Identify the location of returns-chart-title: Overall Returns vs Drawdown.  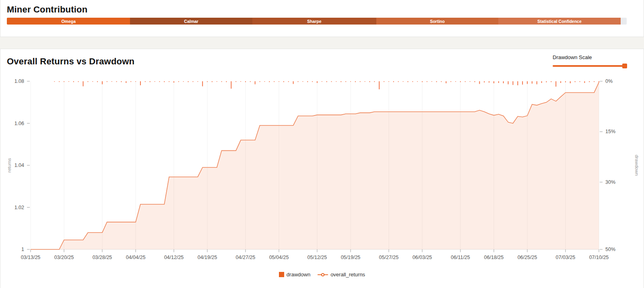
(71, 62).